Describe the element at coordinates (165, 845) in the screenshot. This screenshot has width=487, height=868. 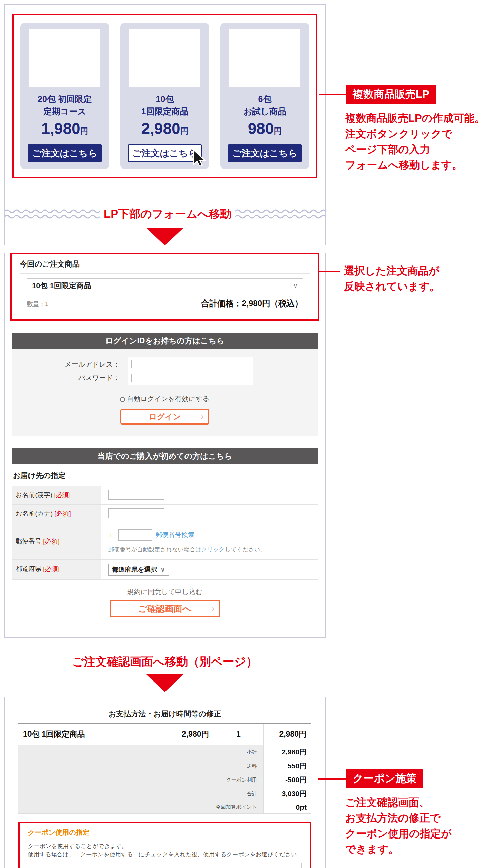
I see `coupon-frame: クーポン使用の指定 クーポンを使用することができます。 使用する場合は、「クーポ…` at that location.